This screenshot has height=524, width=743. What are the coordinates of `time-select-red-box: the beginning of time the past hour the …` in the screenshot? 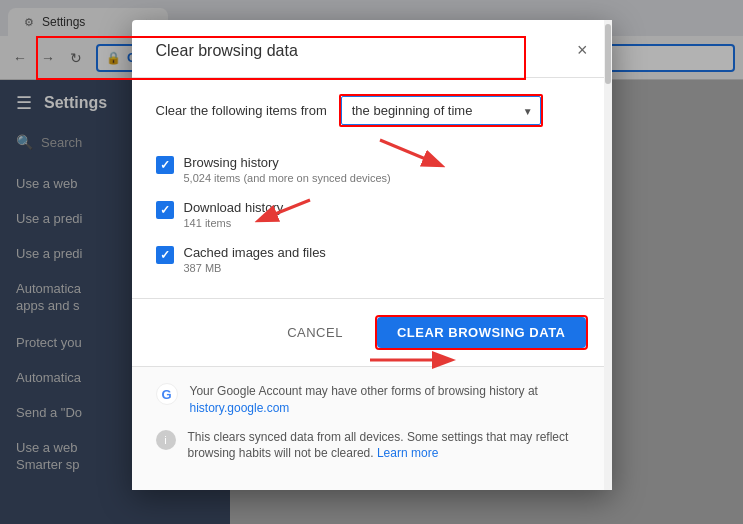 It's located at (441, 110).